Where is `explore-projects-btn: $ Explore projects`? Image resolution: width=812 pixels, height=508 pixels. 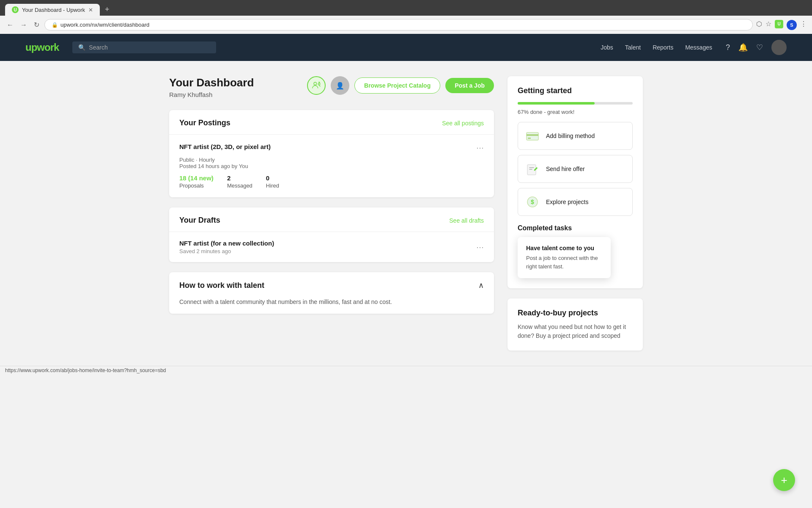
explore-projects-btn: $ Explore projects is located at coordinates (575, 202).